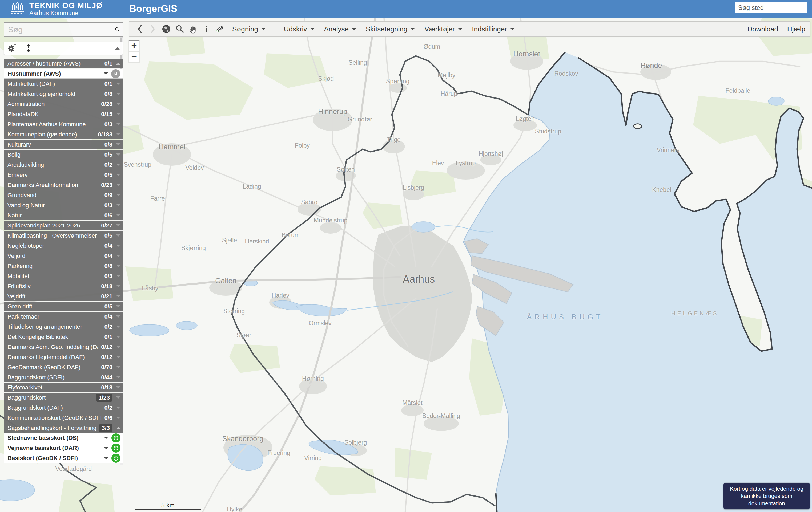 This screenshot has height=512, width=812. I want to click on layer-group-row: Mobilitet0/3, so click(63, 276).